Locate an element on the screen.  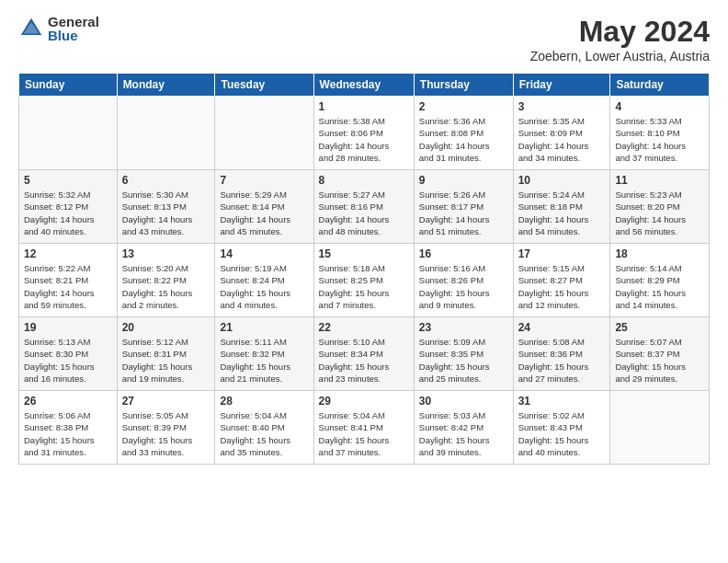
calendar-week-row-2: 5Sunrise: 5:32 AM Sunset: 8:12 PM Daylig… is located at coordinates (364, 207).